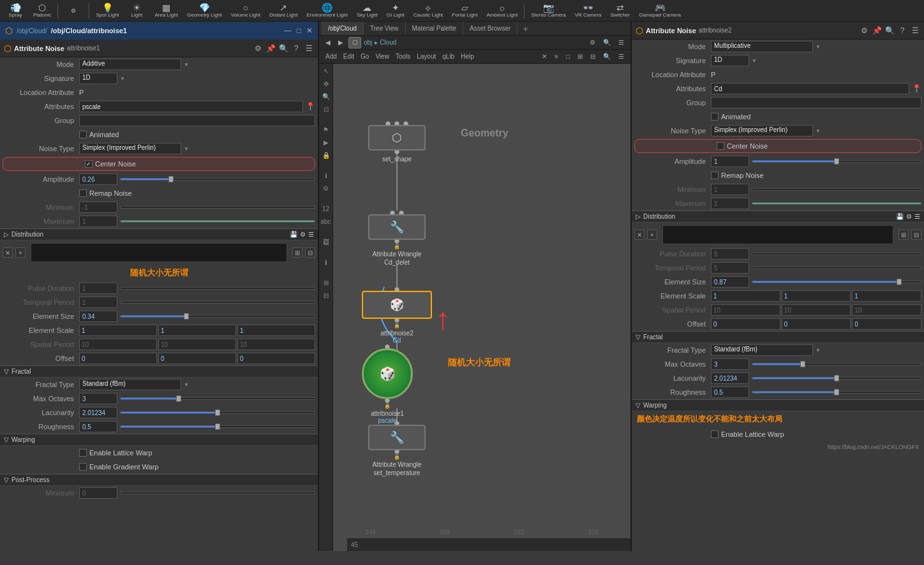  Describe the element at coordinates (368, 11) in the screenshot. I see `toolbar-sky-light: ☁ Sky Light` at that location.